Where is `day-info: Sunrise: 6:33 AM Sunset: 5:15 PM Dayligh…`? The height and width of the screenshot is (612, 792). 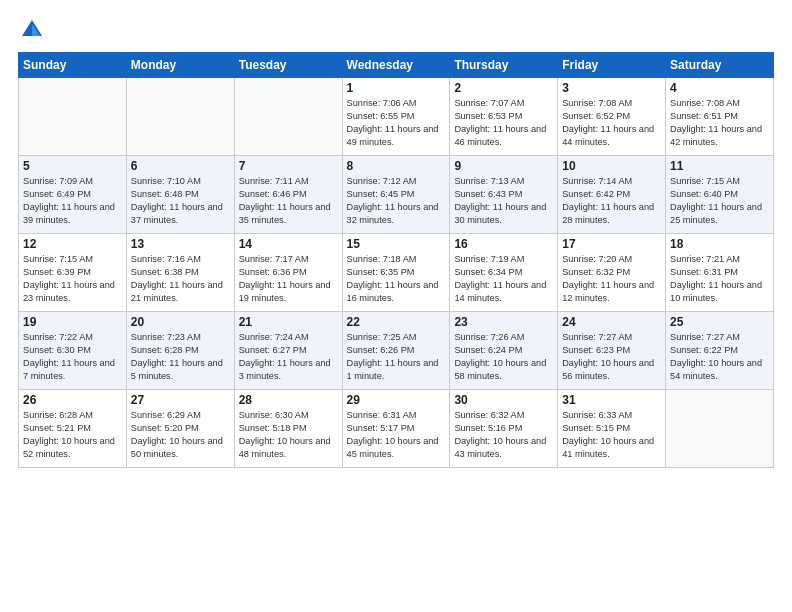
day-info: Sunrise: 6:33 AM Sunset: 5:15 PM Dayligh… is located at coordinates (612, 435).